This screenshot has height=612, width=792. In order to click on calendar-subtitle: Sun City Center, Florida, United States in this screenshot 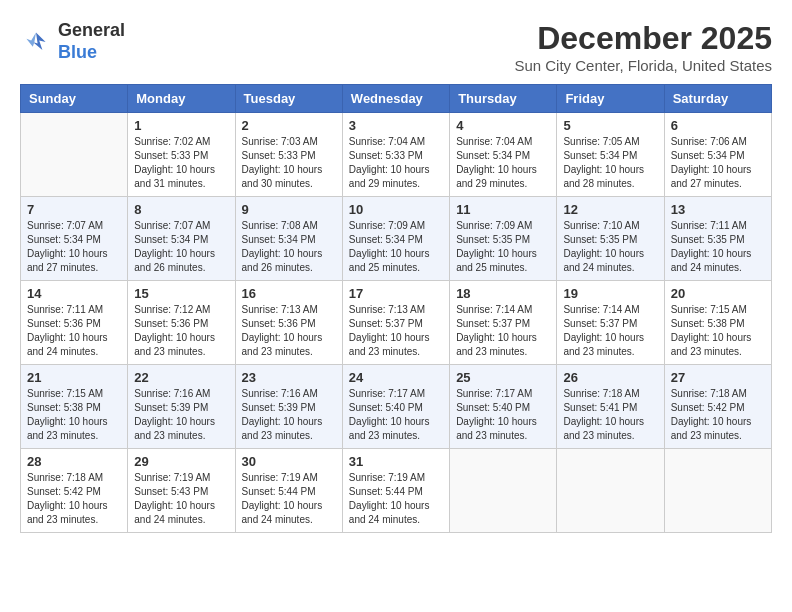, I will do `click(643, 66)`.